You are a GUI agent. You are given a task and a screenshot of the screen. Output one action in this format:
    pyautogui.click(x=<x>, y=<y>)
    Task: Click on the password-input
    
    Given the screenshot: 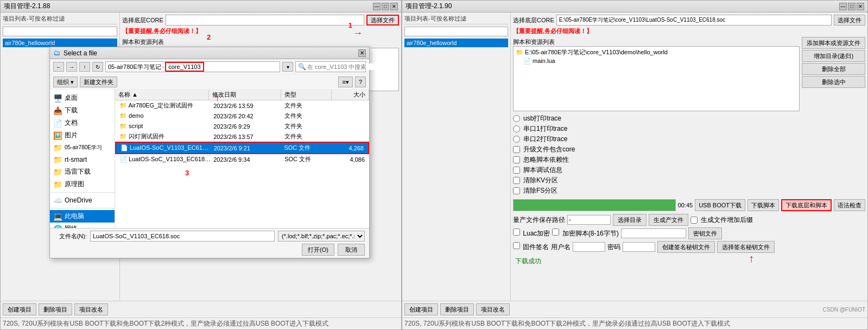 What is the action you would take?
    pyautogui.click(x=639, y=247)
    